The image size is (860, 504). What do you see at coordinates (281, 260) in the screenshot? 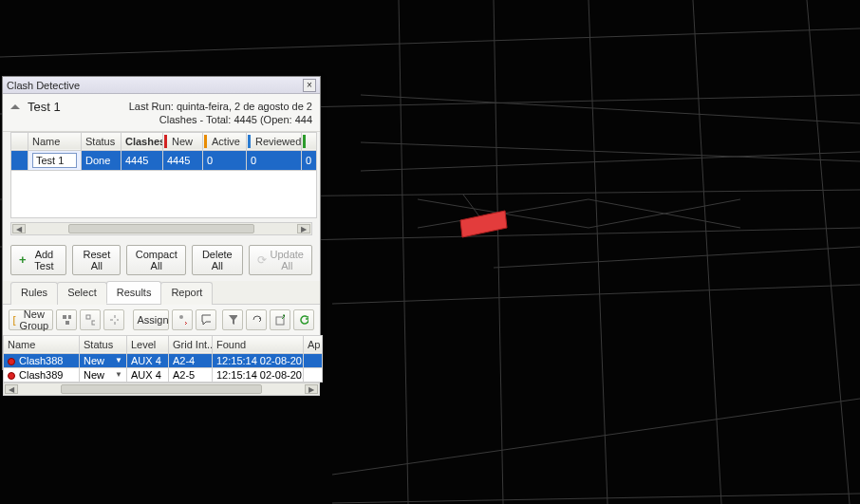
I see `update-all-button: ⟳Update All` at bounding box center [281, 260].